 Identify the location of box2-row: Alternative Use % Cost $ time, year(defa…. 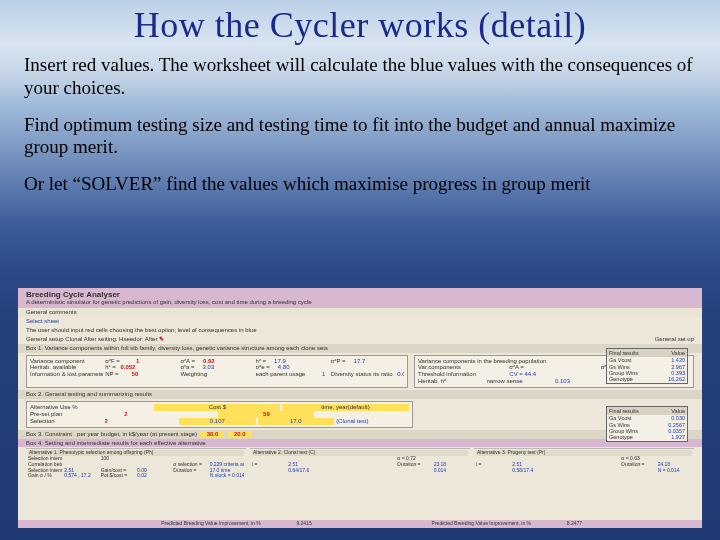
(360, 414).